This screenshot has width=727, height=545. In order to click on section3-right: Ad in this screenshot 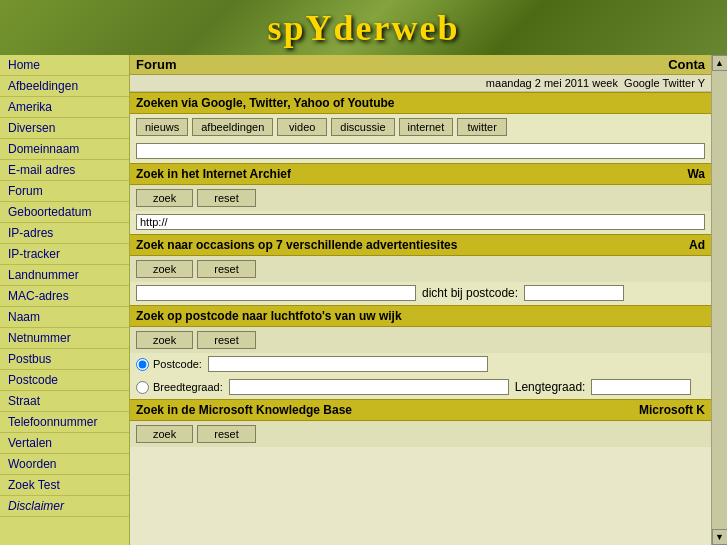, I will do `click(697, 245)`.